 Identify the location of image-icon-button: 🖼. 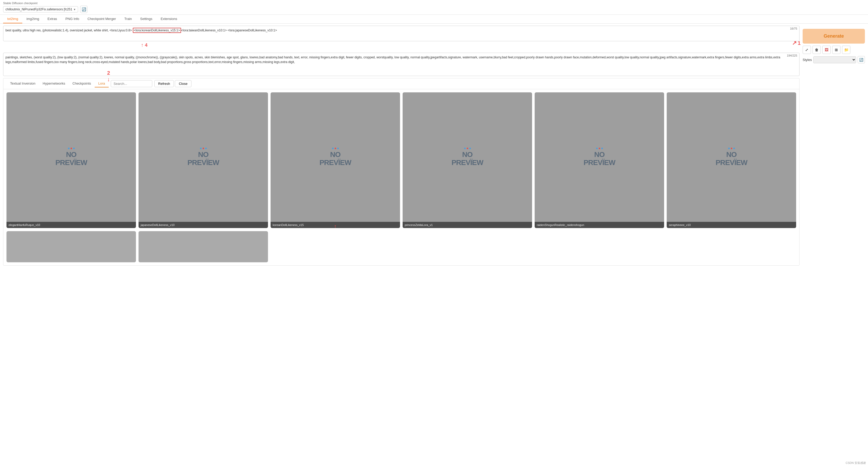
(827, 50).